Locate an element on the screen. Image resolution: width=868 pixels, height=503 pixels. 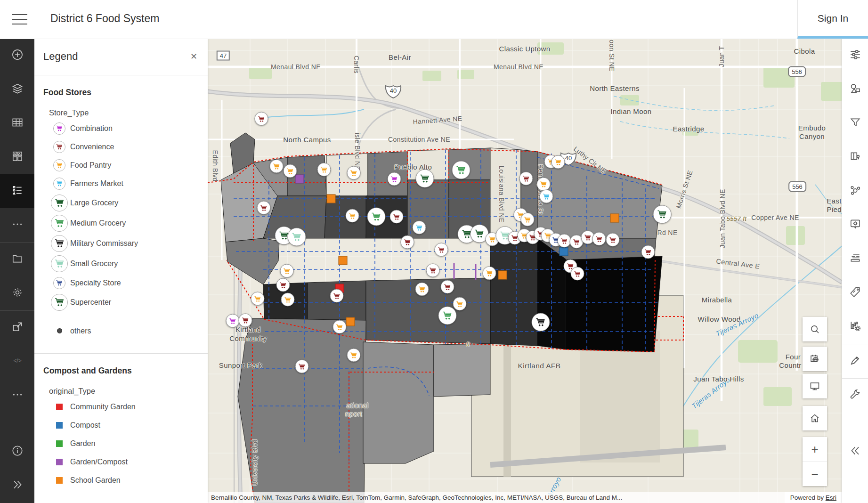
esri-link: Powered by Esri is located at coordinates (813, 497).